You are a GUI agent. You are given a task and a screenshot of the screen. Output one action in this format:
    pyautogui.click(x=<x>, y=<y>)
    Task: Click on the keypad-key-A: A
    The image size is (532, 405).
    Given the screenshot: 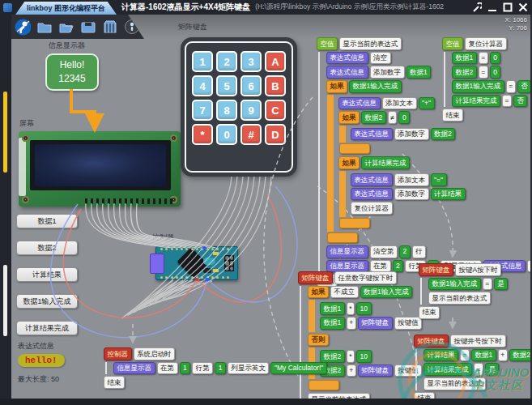 What is the action you would take?
    pyautogui.click(x=275, y=62)
    